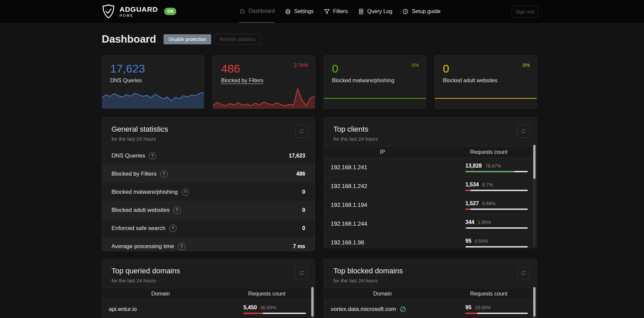 The height and width of the screenshot is (318, 644). What do you see at coordinates (349, 168) in the screenshot?
I see `client-ip: 192.168.1.241` at bounding box center [349, 168].